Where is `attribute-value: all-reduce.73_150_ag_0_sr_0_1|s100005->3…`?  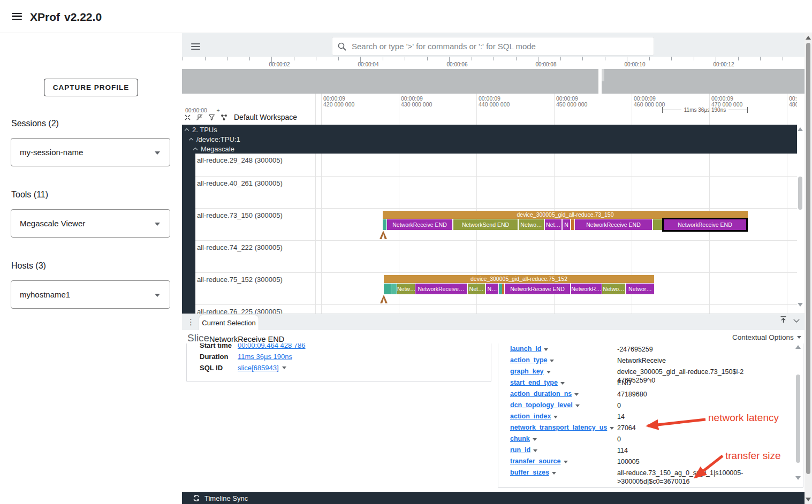
attribute-value: all-reduce.73_150_ag_0_sr_0_1|s100005->3… is located at coordinates (681, 477).